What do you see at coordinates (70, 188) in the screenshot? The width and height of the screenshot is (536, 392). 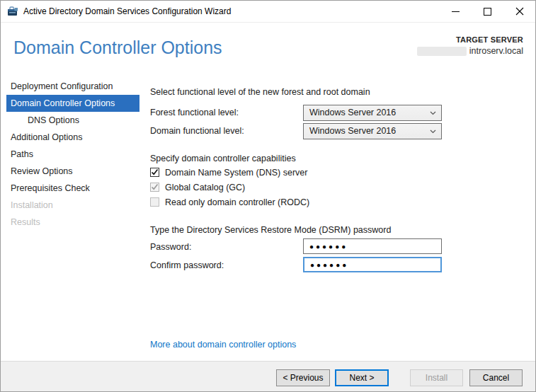 I see `sidebar-item-prerequisites-check: Prerequisites Check` at bounding box center [70, 188].